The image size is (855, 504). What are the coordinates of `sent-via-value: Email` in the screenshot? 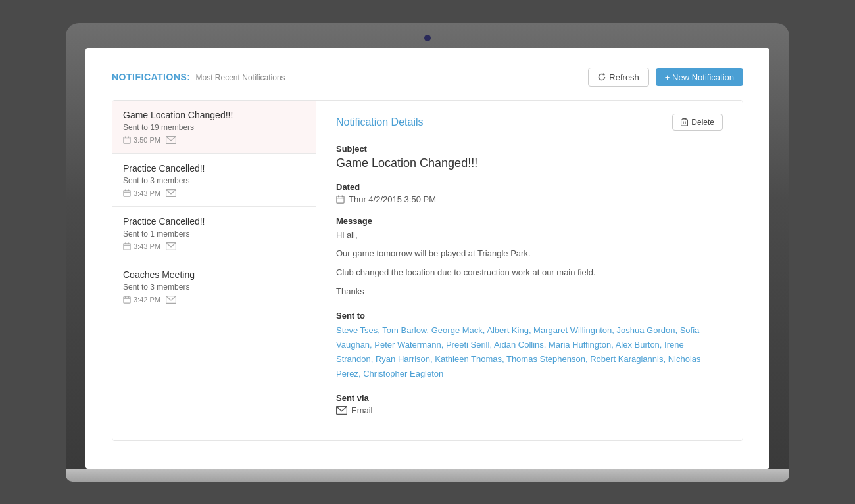 It's located at (529, 410).